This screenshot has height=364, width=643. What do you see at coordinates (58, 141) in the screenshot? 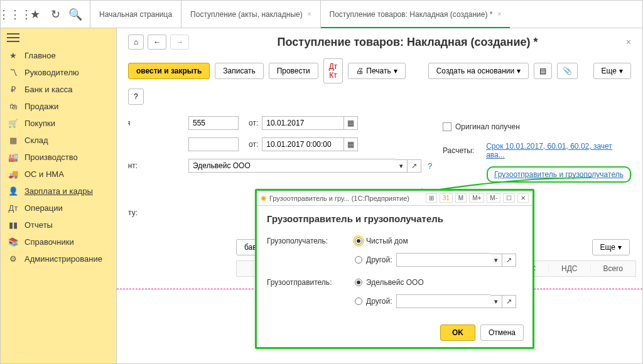
I see `sidebar-item-warehouse: ▦Склад` at bounding box center [58, 141].